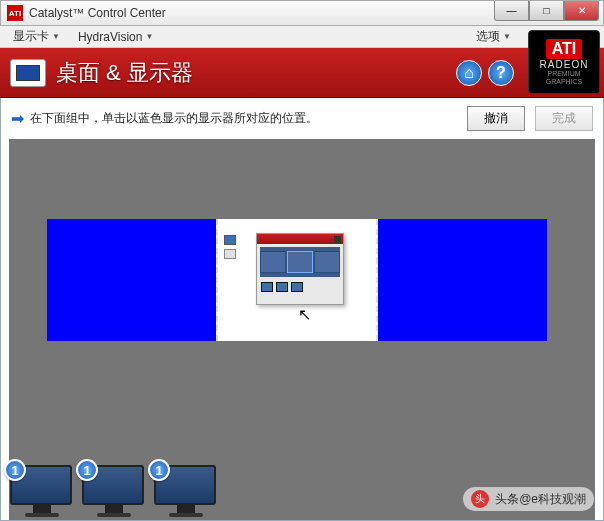 This screenshot has height=521, width=604. I want to click on home-button: ⌂, so click(469, 73).